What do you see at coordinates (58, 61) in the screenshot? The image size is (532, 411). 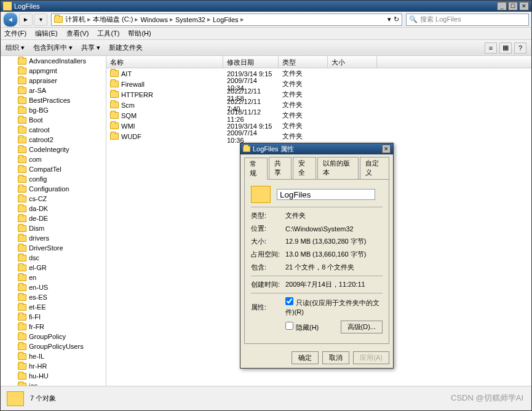 I see `tree-label: AdvancedInstallers` at bounding box center [58, 61].